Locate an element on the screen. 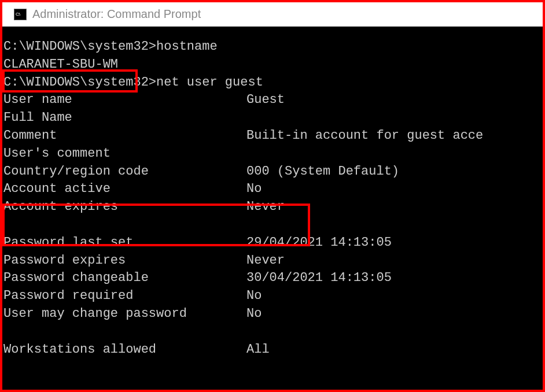 This screenshot has width=545, height=392. field-label: Password expires is located at coordinates (125, 261).